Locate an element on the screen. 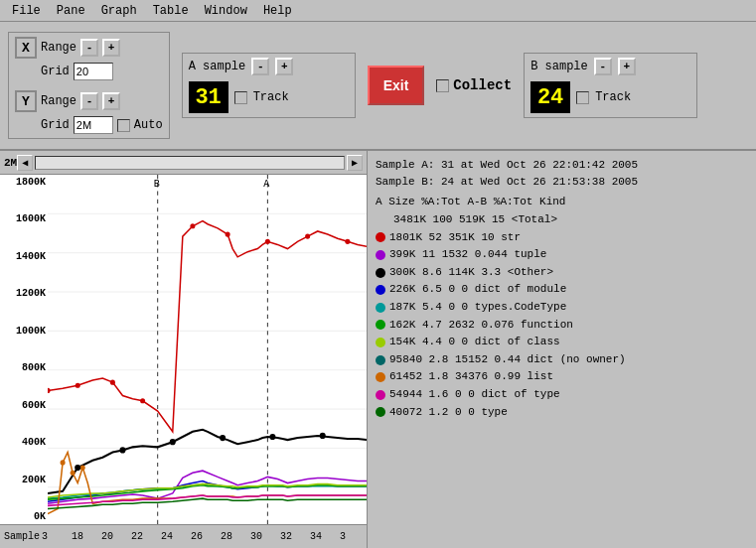  y-grid-row: Grid Auto is located at coordinates (89, 125).